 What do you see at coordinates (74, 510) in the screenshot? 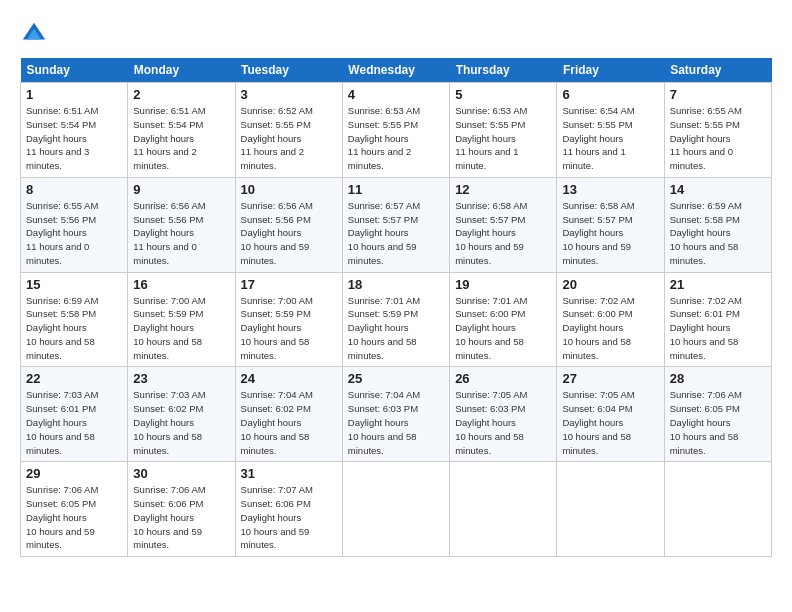
I see `calendar-cell: 29 Sunrise: 7:06 AM Sunset: 6:05 PM Dayl…` at bounding box center [74, 510].